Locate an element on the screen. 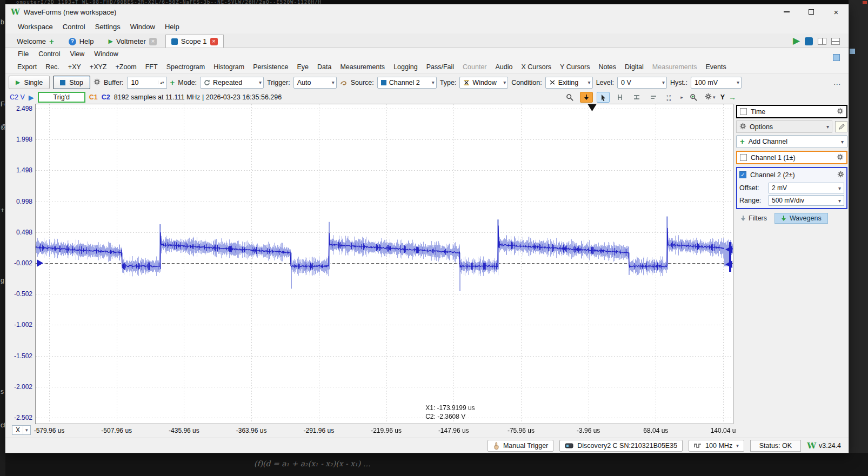 Image resolution: width=868 pixels, height=476 pixels. view-toolbar-item-xy: +XY is located at coordinates (75, 67).